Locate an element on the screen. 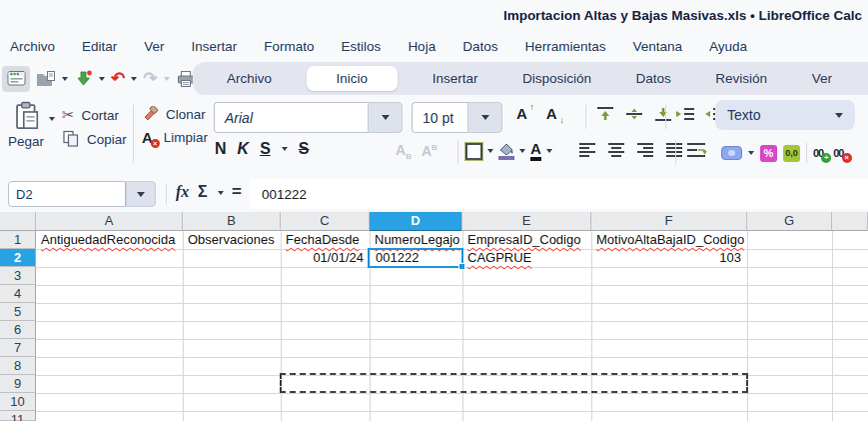  font-name-dropdown is located at coordinates (386, 118).